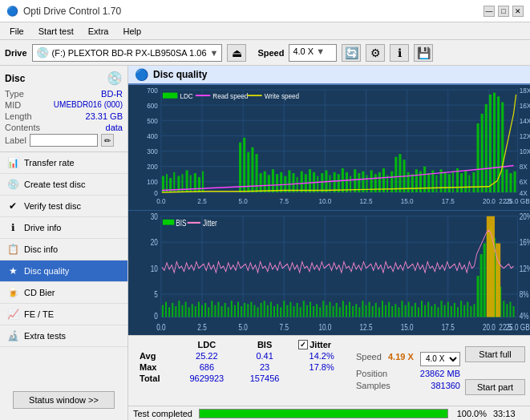 The height and width of the screenshot is (420, 530). Describe the element at coordinates (524, 136) in the screenshot. I see `svg-text: 12X` at that location.